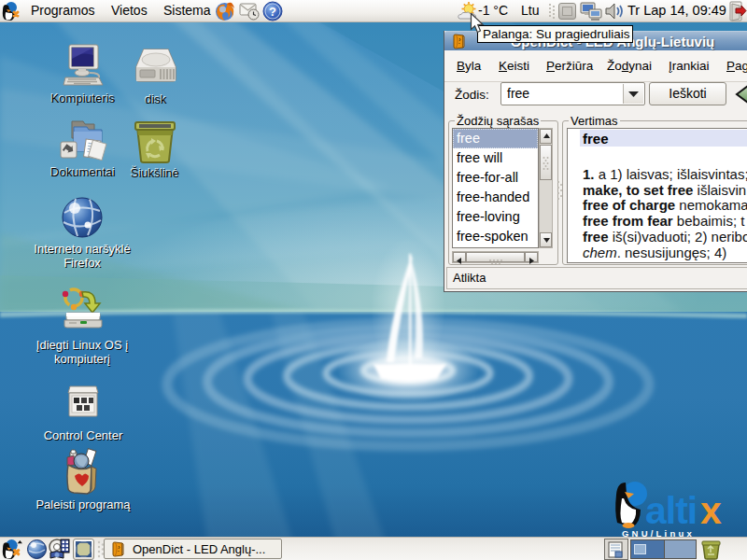 The image size is (747, 560). I want to click on svg-text: x, so click(712, 511).